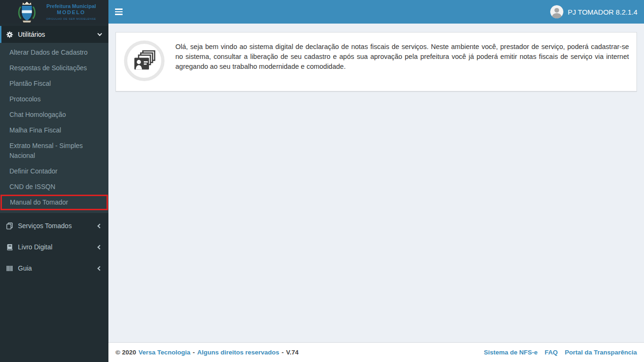  What do you see at coordinates (54, 128) in the screenshot?
I see `utilitarios-submenu: Alterar Dados de Cadastro Respostas de S…` at bounding box center [54, 128].